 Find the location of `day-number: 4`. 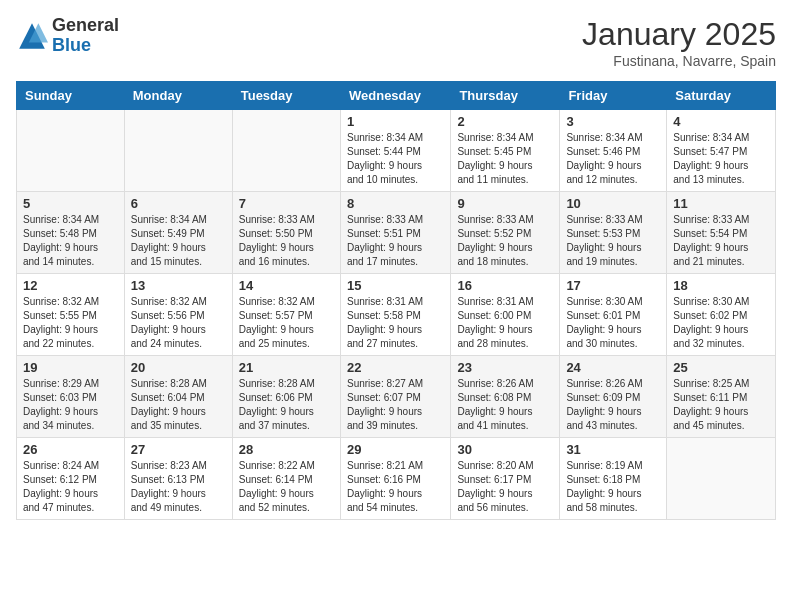

day-number: 4 is located at coordinates (721, 122).